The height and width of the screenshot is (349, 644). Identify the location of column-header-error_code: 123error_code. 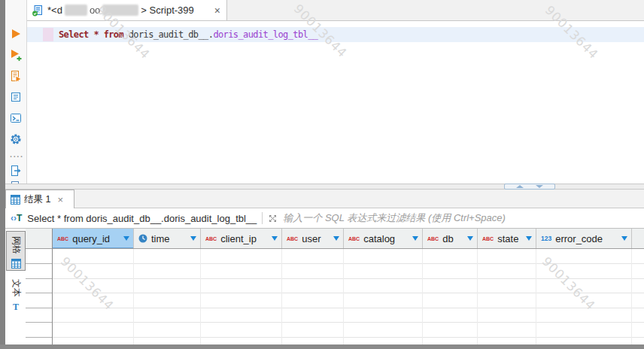
(584, 238).